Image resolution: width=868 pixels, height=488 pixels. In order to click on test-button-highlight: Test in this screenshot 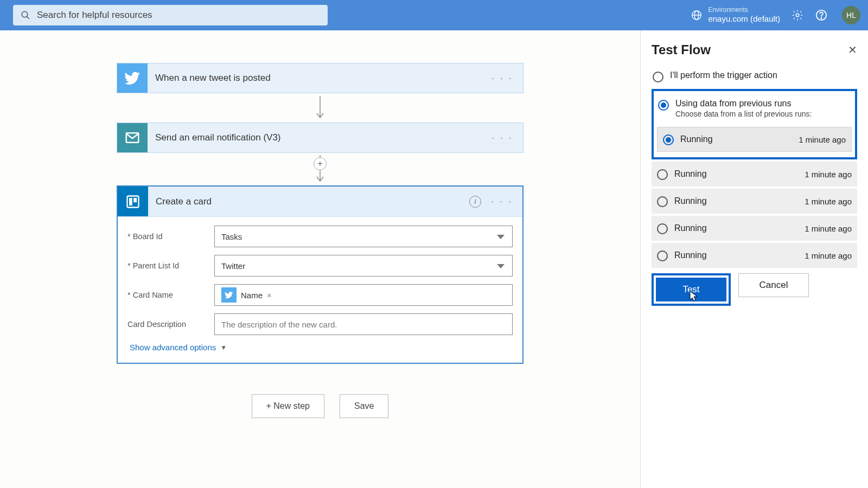, I will do `click(691, 290)`.